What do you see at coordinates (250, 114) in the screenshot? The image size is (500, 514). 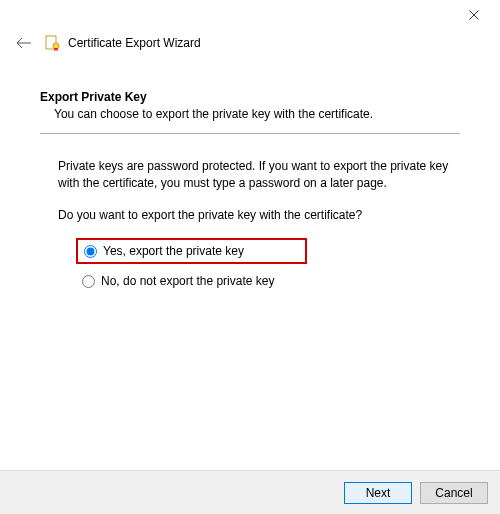 I see `section-subtitle: You can choose to export the private key…` at bounding box center [250, 114].